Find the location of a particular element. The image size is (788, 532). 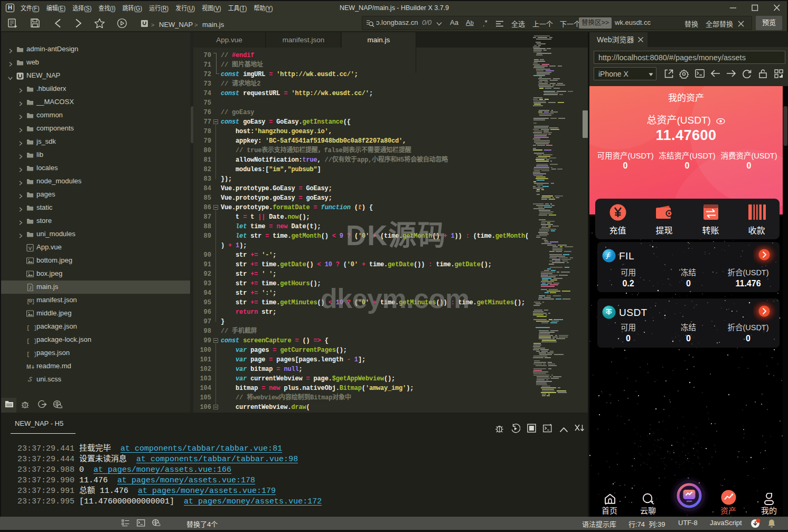

svg-text: V is located at coordinates (30, 248).